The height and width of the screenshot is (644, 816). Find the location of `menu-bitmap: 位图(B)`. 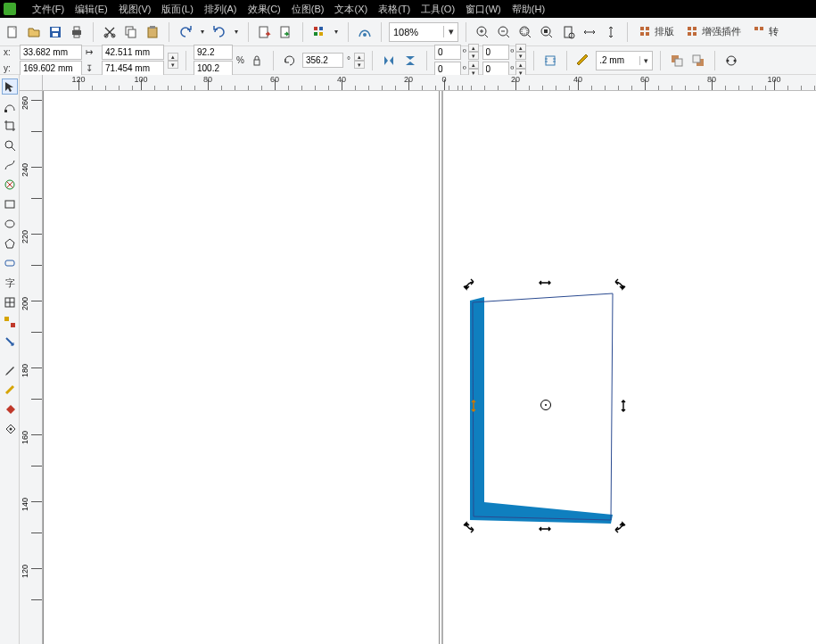

menu-bitmap: 位图(B) is located at coordinates (309, 9).